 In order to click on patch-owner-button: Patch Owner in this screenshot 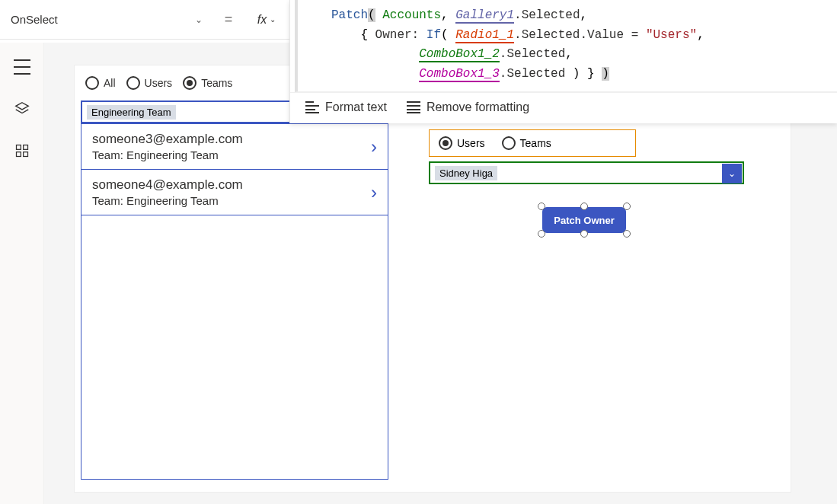, I will do `click(584, 220)`.